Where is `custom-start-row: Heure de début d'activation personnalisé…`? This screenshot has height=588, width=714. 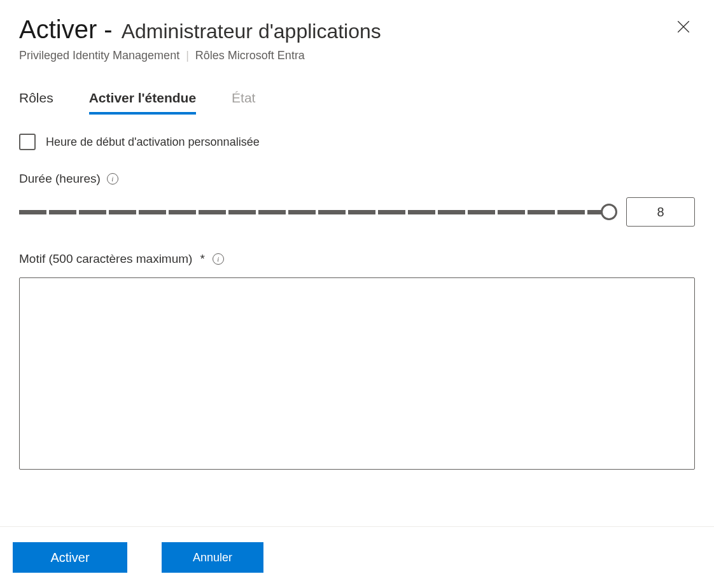
custom-start-row: Heure de début d'activation personnalisé… is located at coordinates (357, 142).